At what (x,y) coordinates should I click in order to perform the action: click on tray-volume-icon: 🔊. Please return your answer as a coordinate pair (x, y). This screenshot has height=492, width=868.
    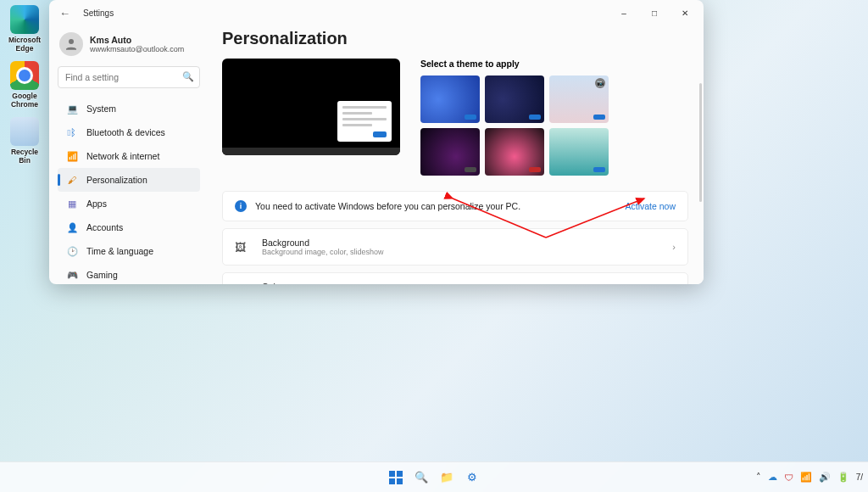
    Looking at the image, I should click on (825, 477).